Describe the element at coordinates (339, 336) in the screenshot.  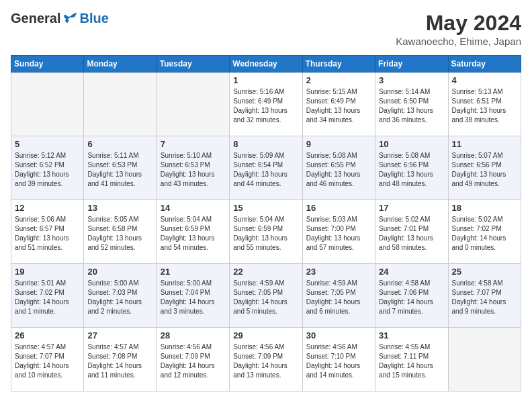
I see `day-number: 30` at that location.